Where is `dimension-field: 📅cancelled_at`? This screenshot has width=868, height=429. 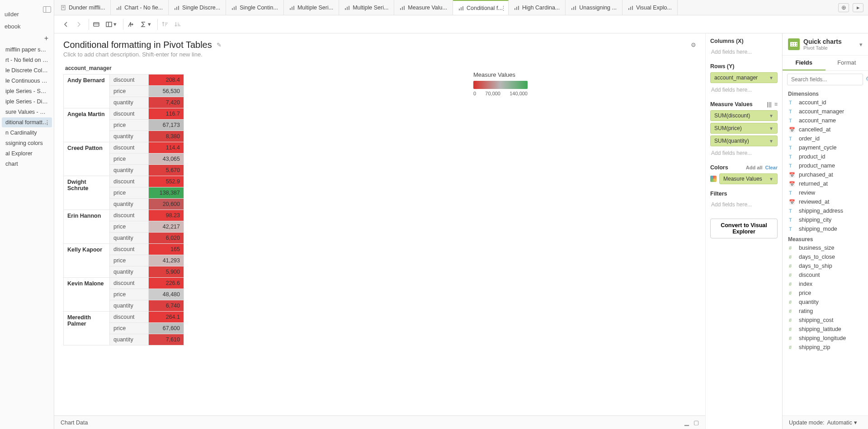 dimension-field: 📅cancelled_at is located at coordinates (826, 130).